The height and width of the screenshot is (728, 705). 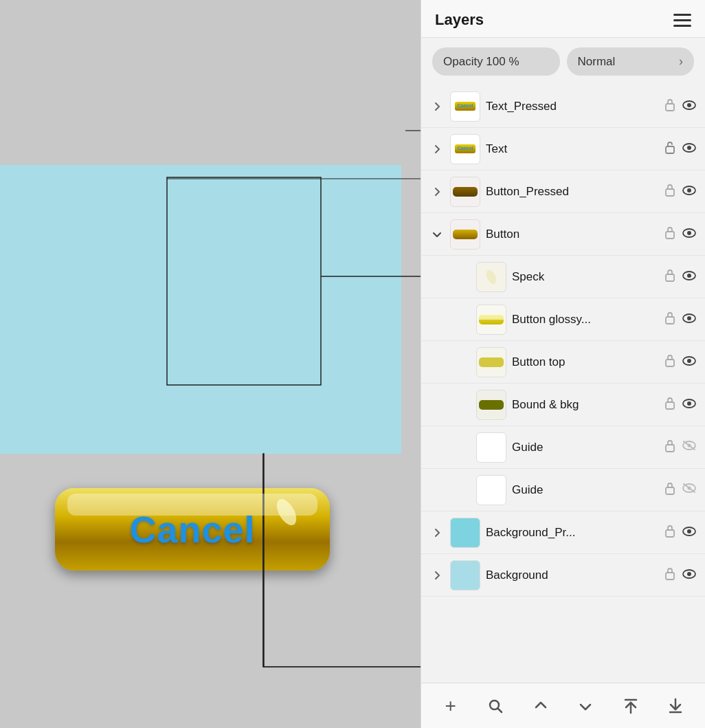 I want to click on blend-mode-button: Normal ›, so click(x=631, y=62).